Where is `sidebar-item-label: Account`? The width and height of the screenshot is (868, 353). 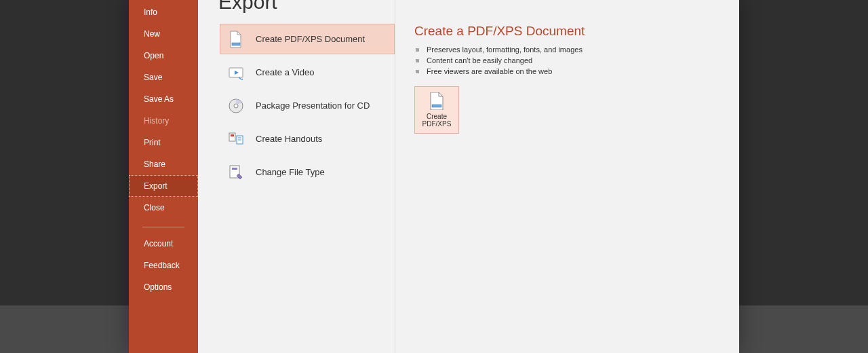
sidebar-item-label: Account is located at coordinates (159, 244).